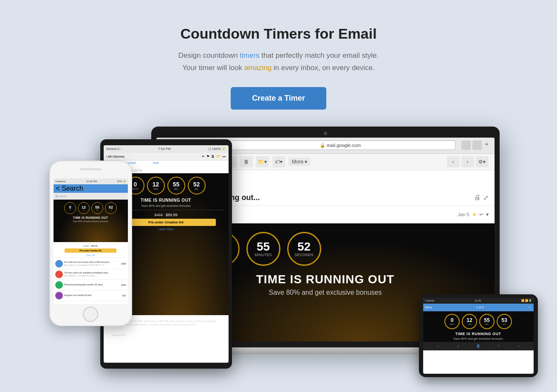 Image resolution: width=557 pixels, height=392 pixels. What do you see at coordinates (123, 264) in the screenshot?
I see `inbox-price-1: $885` at bounding box center [123, 264].